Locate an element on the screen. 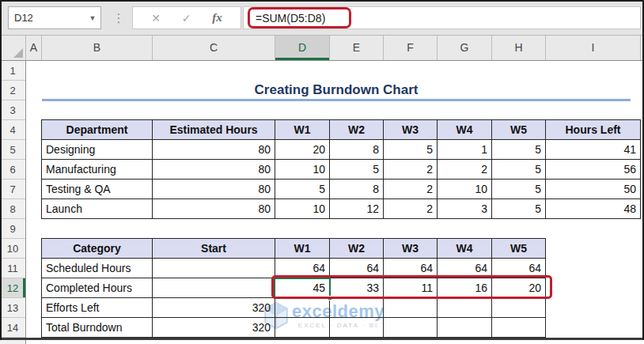  table1-cell-r2c7: 50 is located at coordinates (593, 190).